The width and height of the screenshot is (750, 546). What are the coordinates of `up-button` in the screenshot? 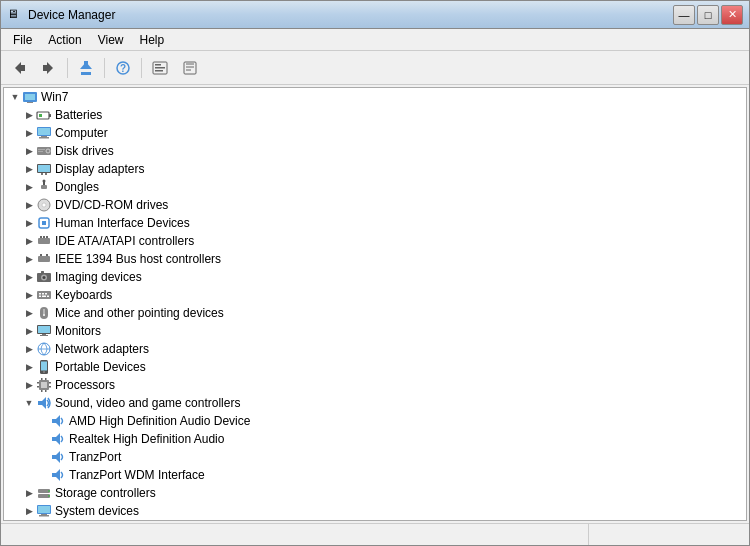 It's located at (86, 68).